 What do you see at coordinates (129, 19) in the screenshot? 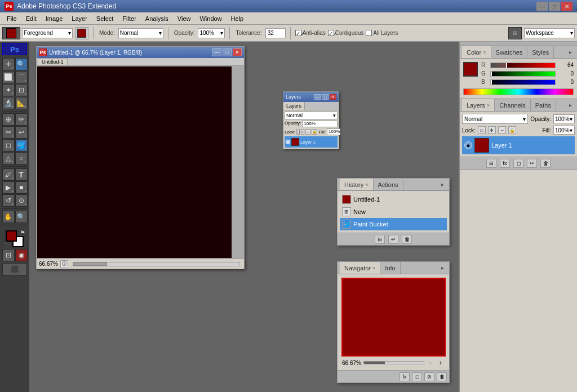
I see `menu-filter: Filter` at bounding box center [129, 19].